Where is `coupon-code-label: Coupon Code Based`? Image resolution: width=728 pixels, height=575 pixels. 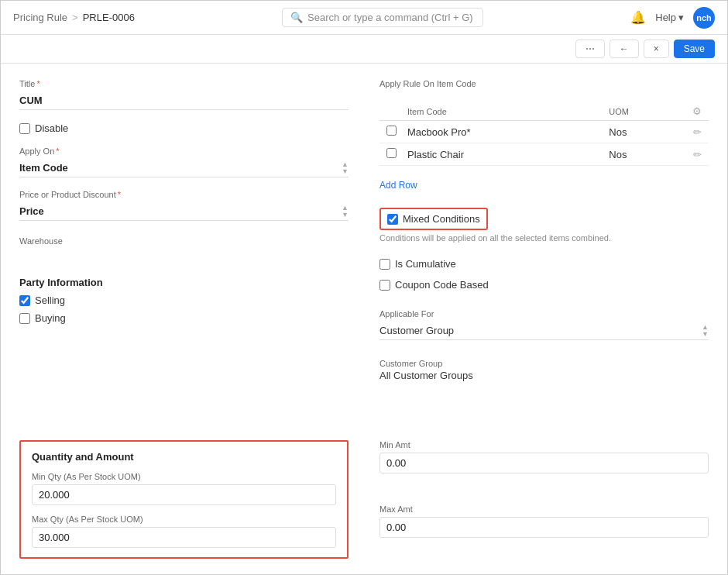 coupon-code-label: Coupon Code Based is located at coordinates (441, 285).